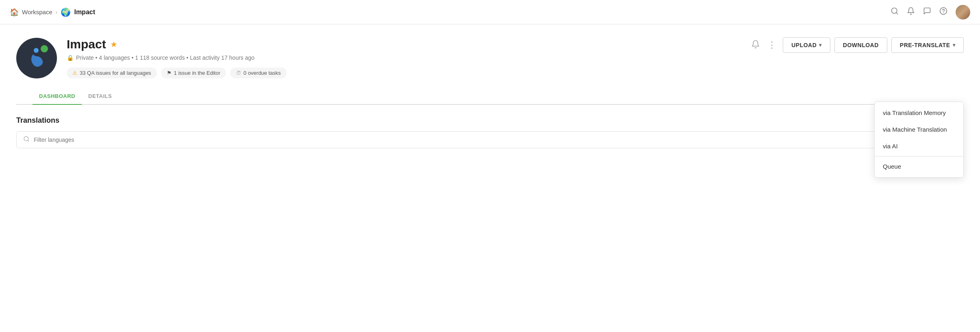  What do you see at coordinates (856, 45) in the screenshot?
I see `header-actions: ⋮ UPLOAD ▾ DOWNLOAD PRE-TRANSLATE ▾` at bounding box center [856, 45].